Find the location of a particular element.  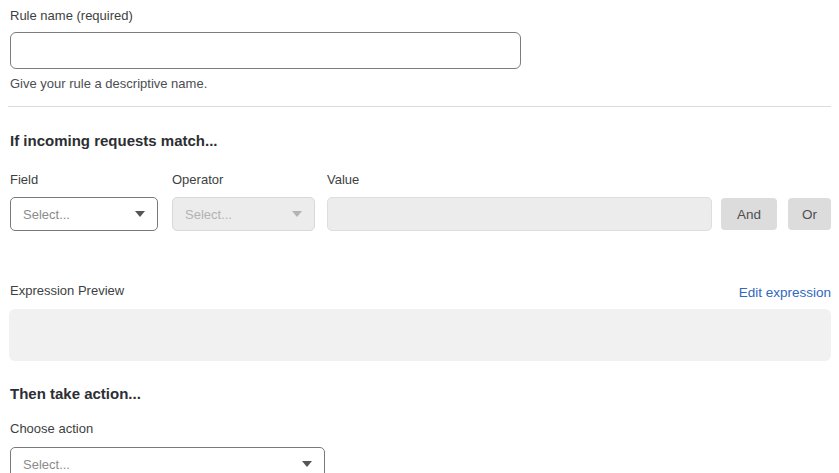

expression-preview-header: Expression Preview Edit expression is located at coordinates (420, 291).